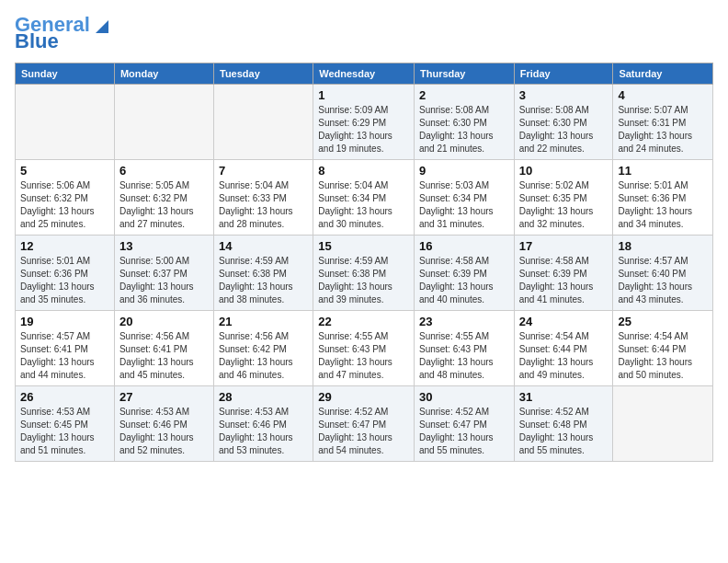 The height and width of the screenshot is (563, 728). Describe the element at coordinates (65, 273) in the screenshot. I see `calendar-day-cell: 12Sunrise: 5:01 AM Sunset: 6:36 PM Dayli…` at that location.